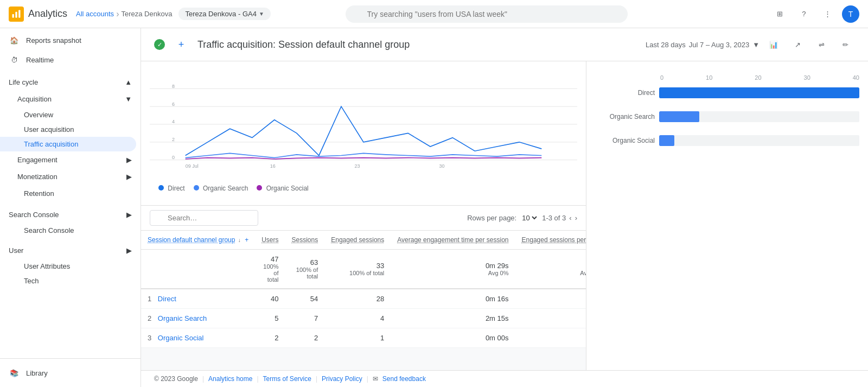 Image resolution: width=868 pixels, height=387 pixels. I want to click on chart-view-icon: 📊, so click(774, 45).